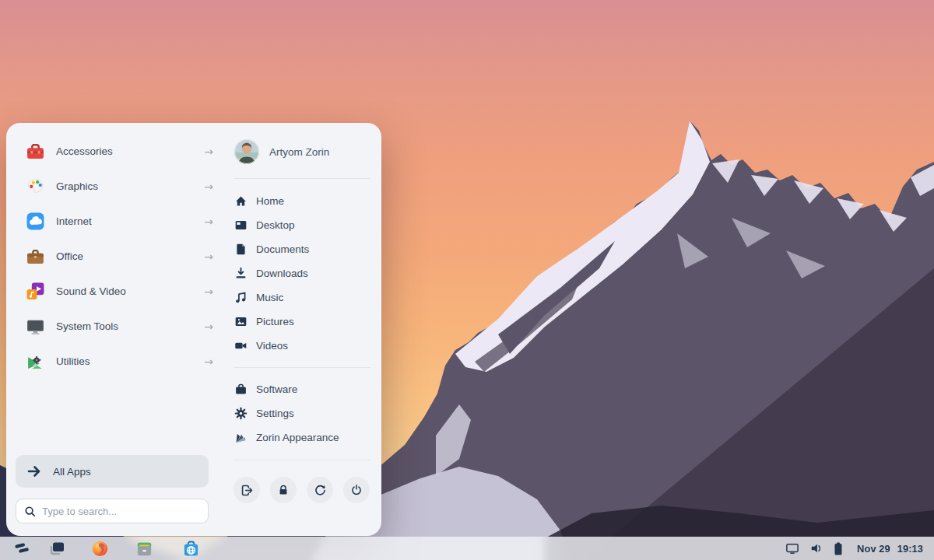 The width and height of the screenshot is (934, 560). What do you see at coordinates (120, 221) in the screenshot?
I see `category-internet: Internet →` at bounding box center [120, 221].